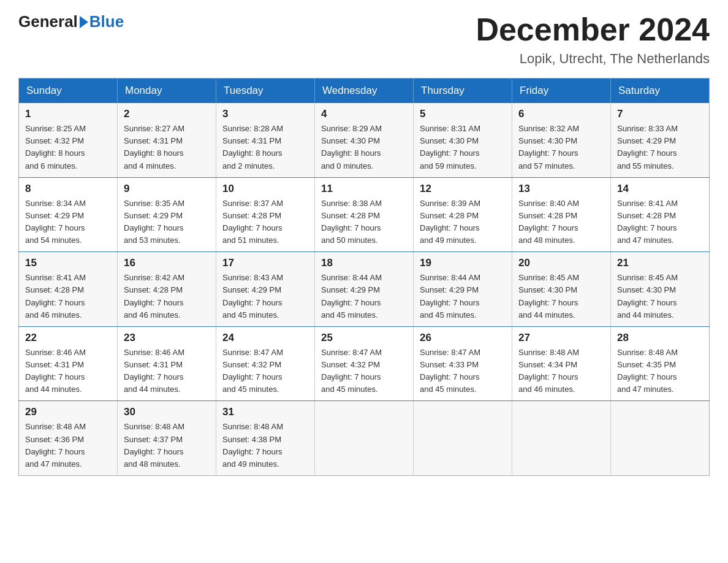  I want to click on day-info: Sunrise: 8:31 AM Sunset: 4:30 PM Dayligh…, so click(450, 147).